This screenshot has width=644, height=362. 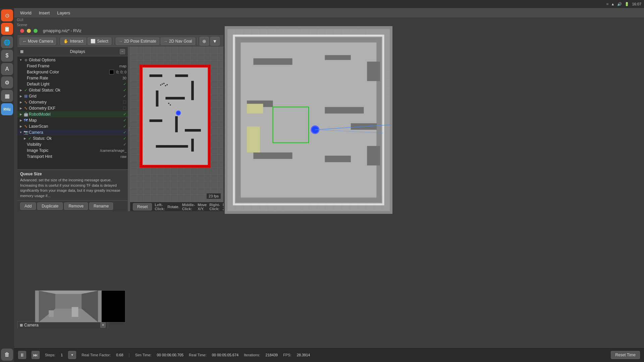 What do you see at coordinates (125, 84) in the screenshot?
I see `dl-check: ✓` at bounding box center [125, 84].